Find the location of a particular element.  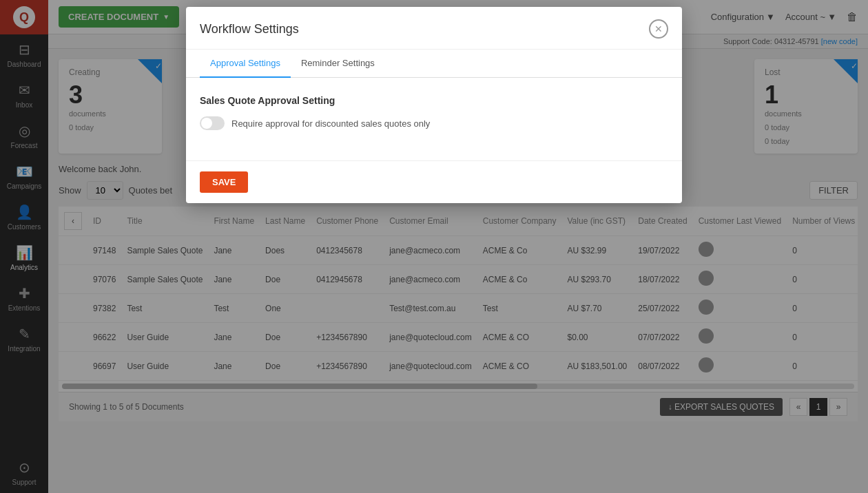

modal-title: Workflow Settings is located at coordinates (249, 29).